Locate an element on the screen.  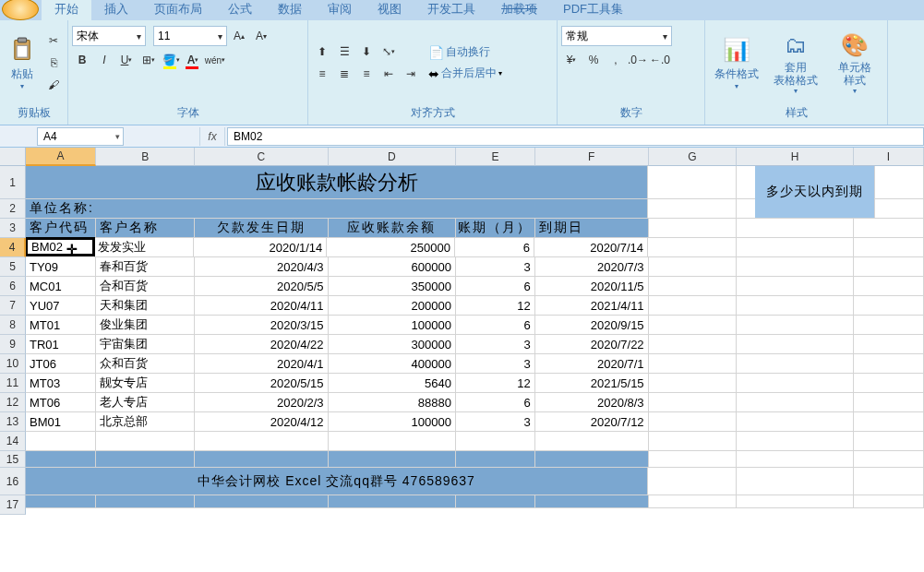
align-right-button: ≡ is located at coordinates (366, 74).